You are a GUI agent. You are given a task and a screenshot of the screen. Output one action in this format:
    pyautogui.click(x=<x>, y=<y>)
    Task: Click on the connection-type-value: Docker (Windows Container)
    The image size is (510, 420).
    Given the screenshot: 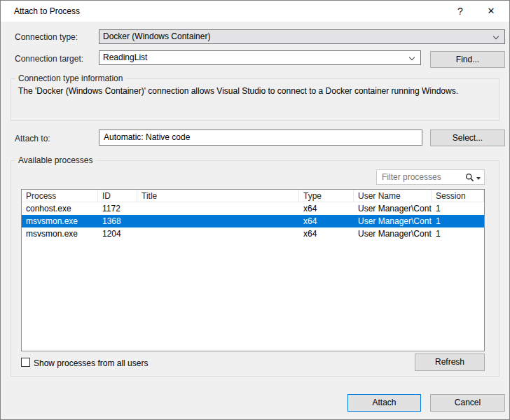 What is the action you would take?
    pyautogui.click(x=157, y=36)
    